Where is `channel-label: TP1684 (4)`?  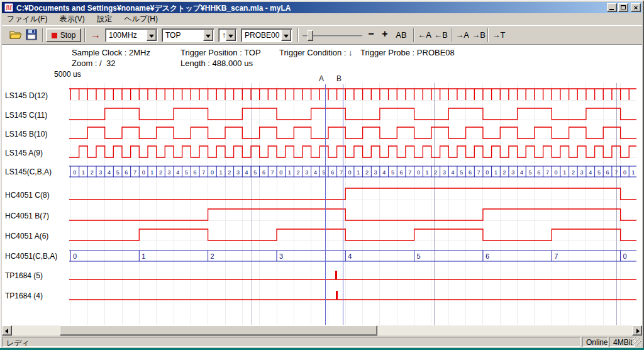 channel-label: TP1684 (4) is located at coordinates (24, 296).